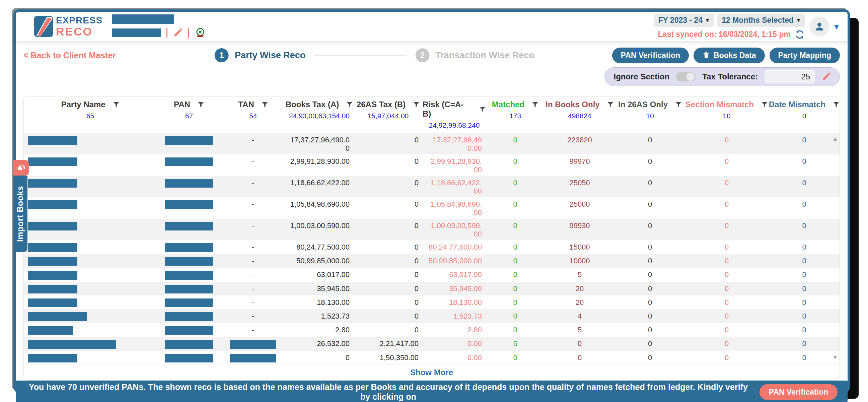 This screenshot has width=868, height=402. I want to click on divider, so click(167, 33).